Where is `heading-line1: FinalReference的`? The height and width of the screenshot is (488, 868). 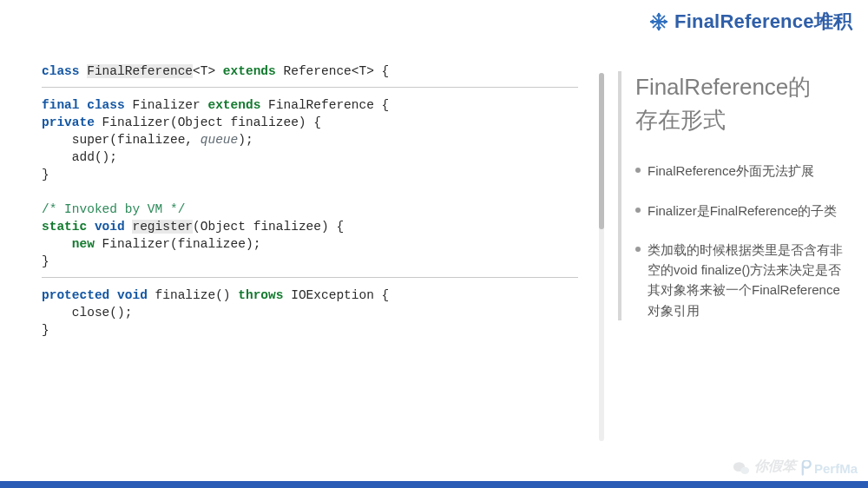 heading-line1: FinalReference的 is located at coordinates (723, 87).